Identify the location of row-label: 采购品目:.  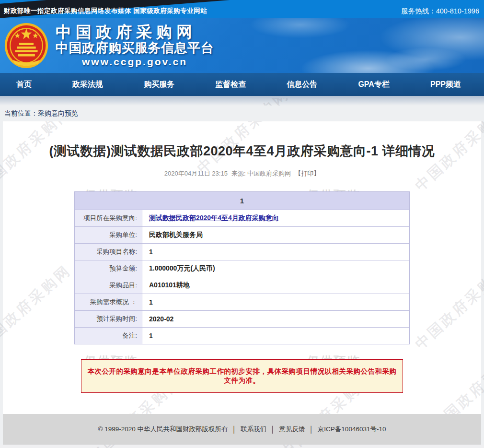
(108, 286).